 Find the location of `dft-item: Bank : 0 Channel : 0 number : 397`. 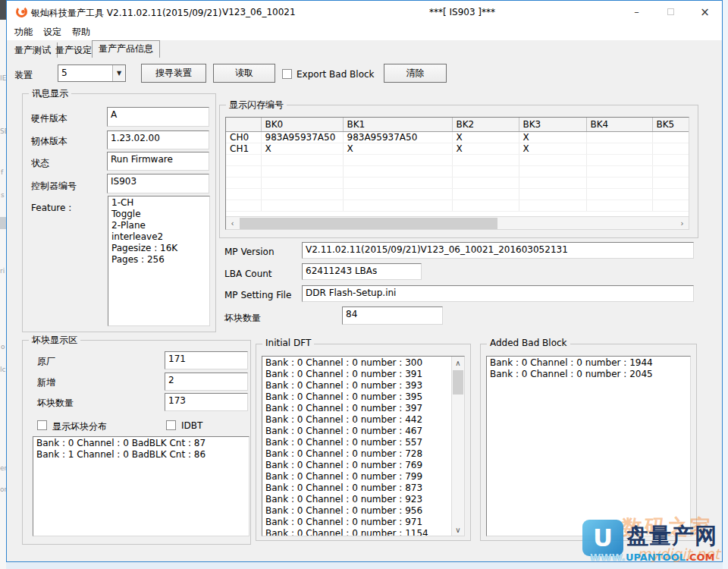

dft-item: Bank : 0 Channel : 0 number : 397 is located at coordinates (358, 408).